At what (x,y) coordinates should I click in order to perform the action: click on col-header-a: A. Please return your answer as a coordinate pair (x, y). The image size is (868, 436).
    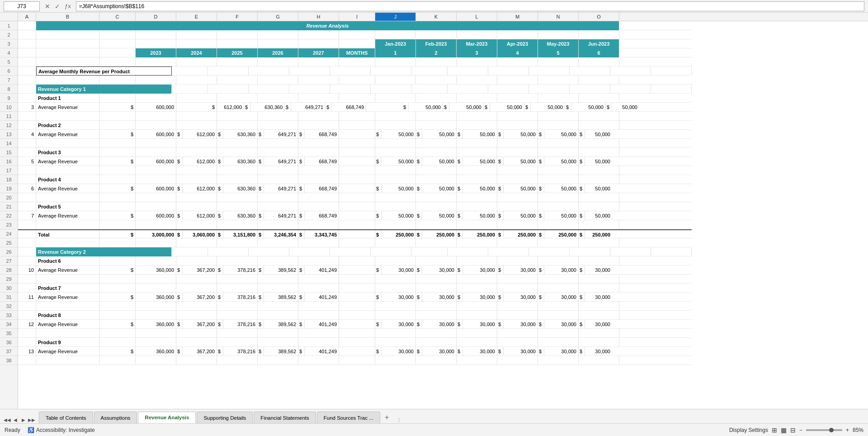
    Looking at the image, I should click on (27, 17).